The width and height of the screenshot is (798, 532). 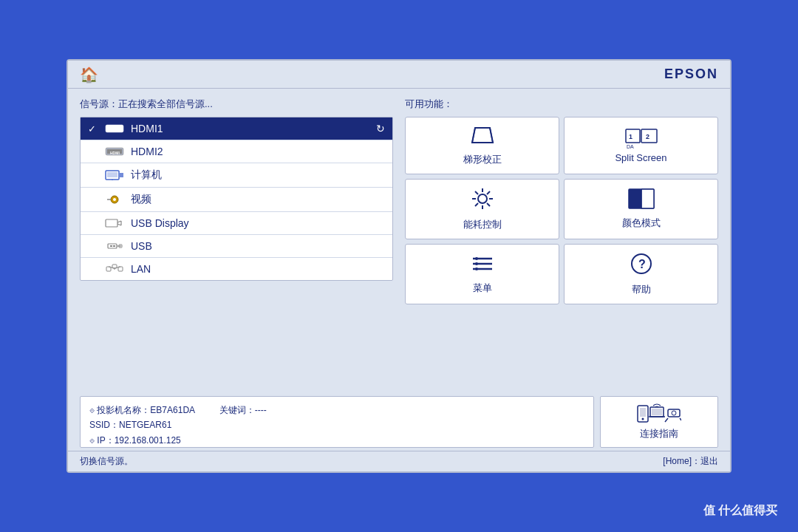 I want to click on signal-item-lan: LAN, so click(x=236, y=269).